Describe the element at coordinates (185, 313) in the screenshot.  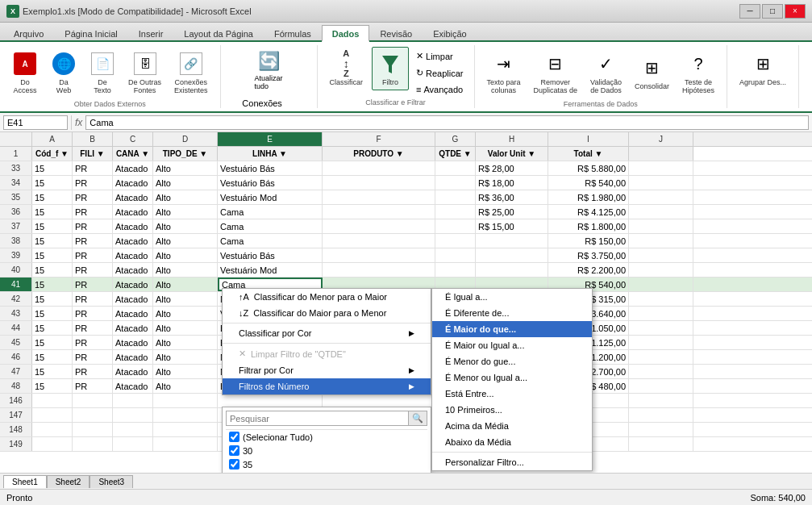
I see `r43-d: Alto` at that location.